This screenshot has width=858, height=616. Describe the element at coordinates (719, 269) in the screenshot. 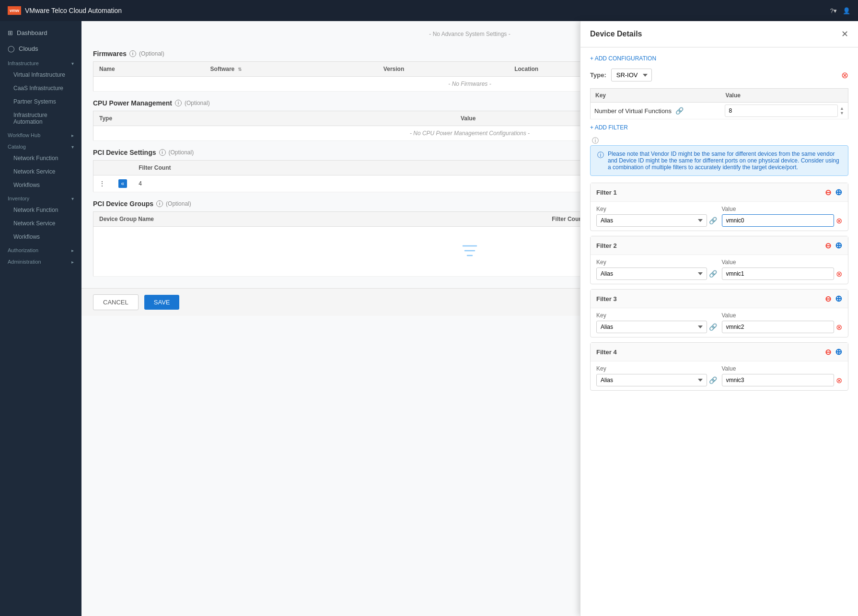

I see `filter-2-row: Key Alias Vendor ID Device ID PCI Addres…` at that location.